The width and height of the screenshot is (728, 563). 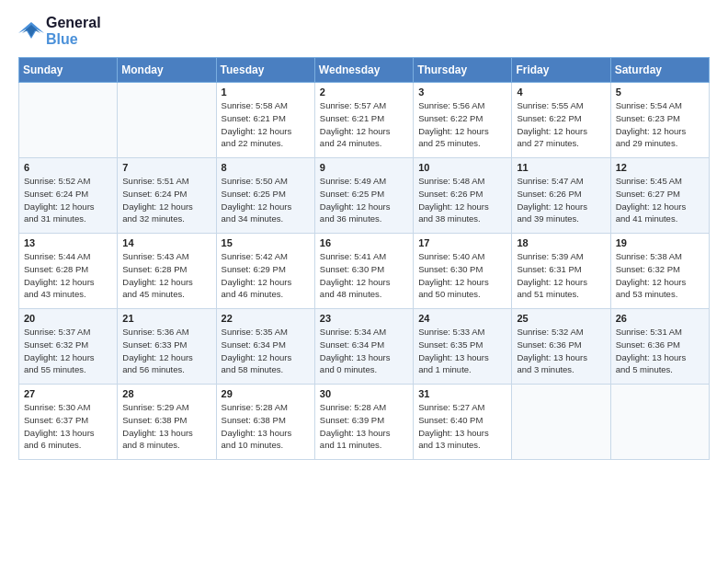 I want to click on calendar-cell: 26Sunrise: 5:31 AM Sunset: 6:36 PM Dayli…, so click(x=660, y=347).